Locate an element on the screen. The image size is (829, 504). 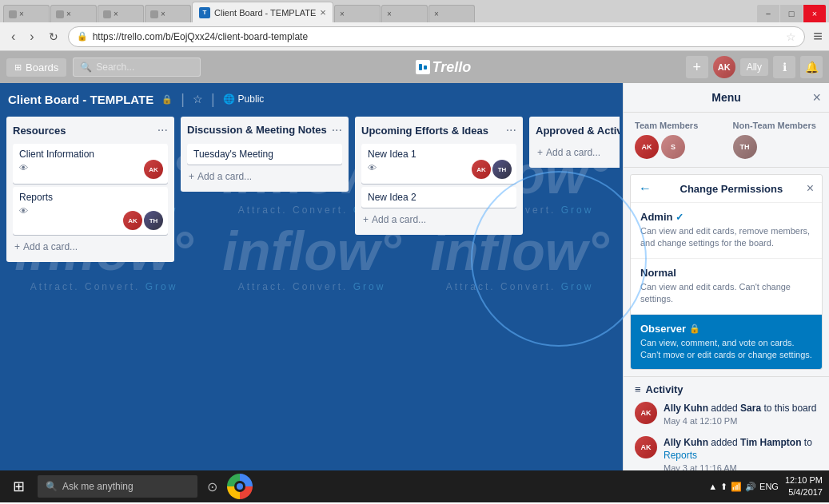
activity-avatar-1: AK is located at coordinates (646, 413).